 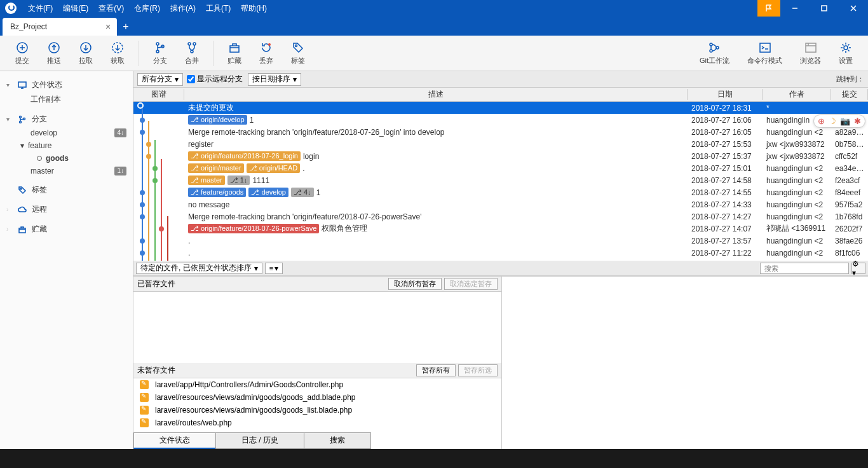 I want to click on col-author: 作者, so click(x=797, y=94).